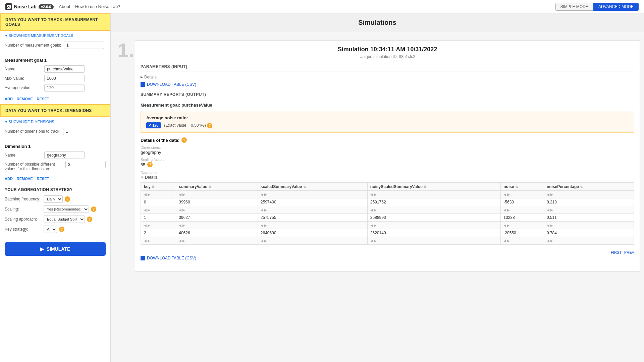 The image size is (644, 362). I want to click on scaling-factor-help-icon: ?, so click(150, 165).